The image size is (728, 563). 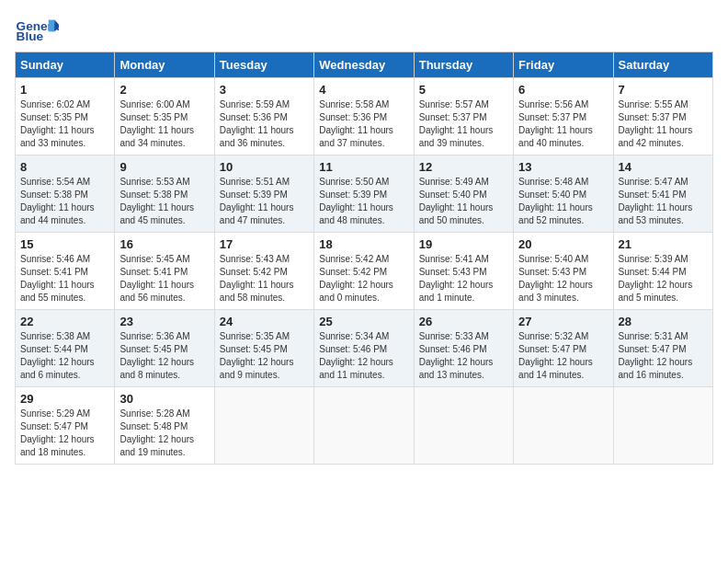 I want to click on day-number: 3, so click(x=265, y=90).